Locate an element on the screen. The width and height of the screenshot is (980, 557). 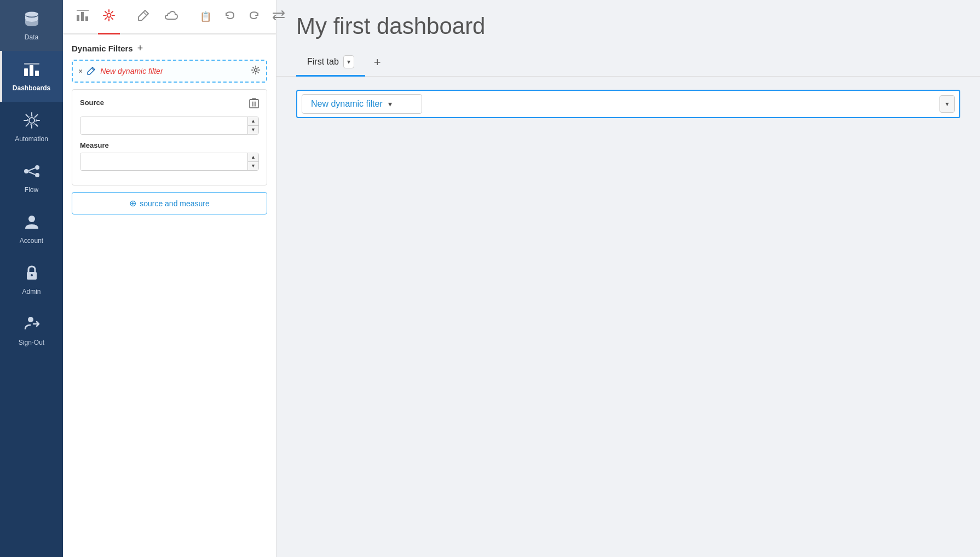
measure-spinner-btns: ▲ ▼ is located at coordinates (253, 162).